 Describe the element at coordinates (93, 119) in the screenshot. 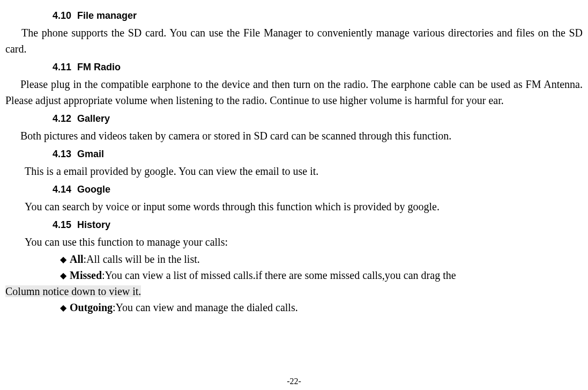

I see `heading-title: Gallery` at that location.